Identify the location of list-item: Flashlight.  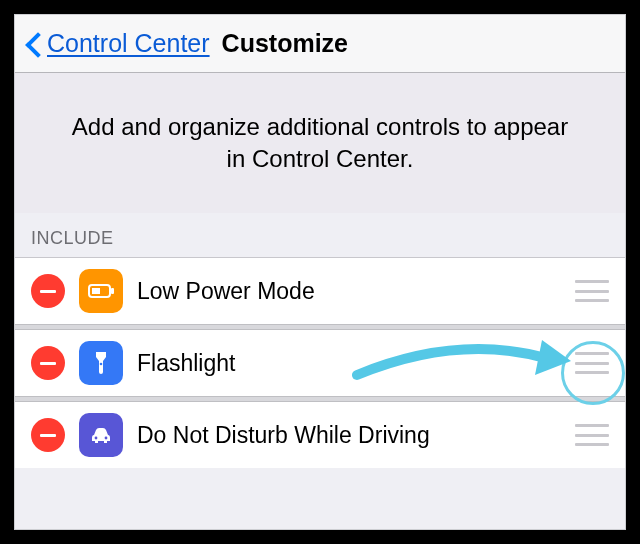
(320, 363).